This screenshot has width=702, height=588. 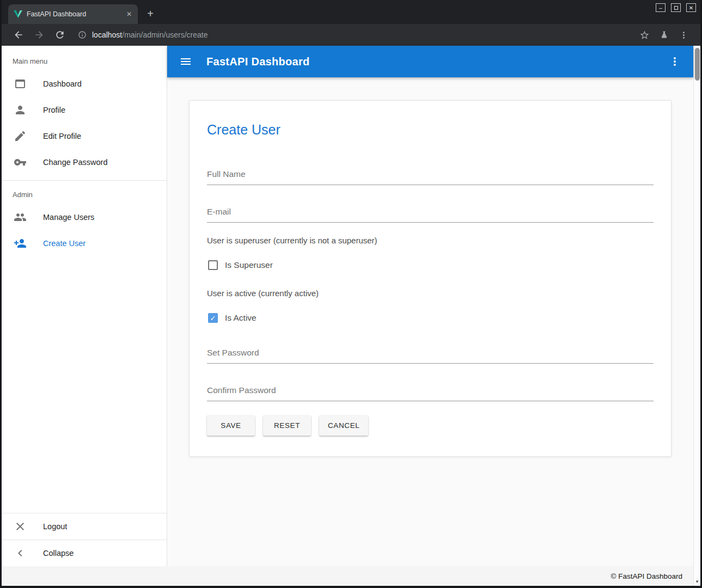 I want to click on overflow-menu-icon, so click(x=675, y=62).